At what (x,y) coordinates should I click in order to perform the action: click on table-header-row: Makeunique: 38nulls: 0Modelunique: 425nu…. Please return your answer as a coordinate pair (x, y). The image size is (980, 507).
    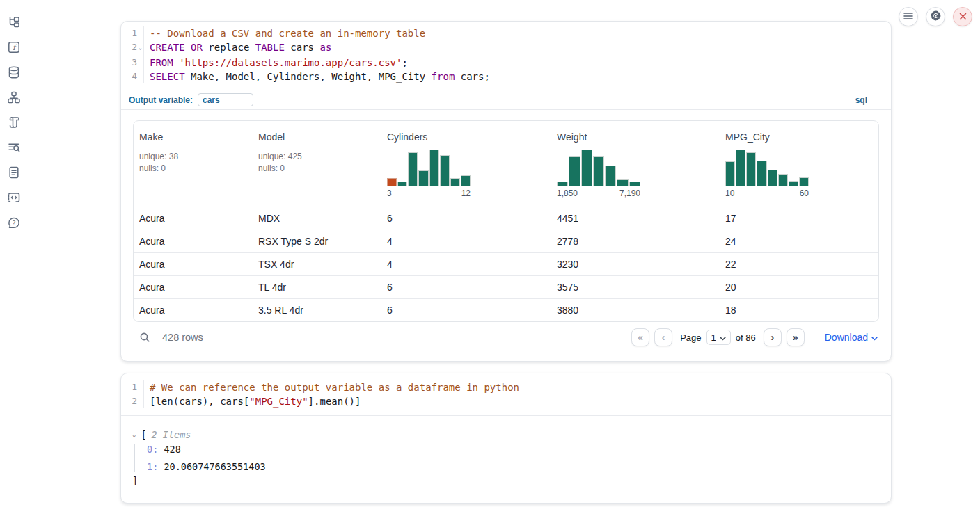
    Looking at the image, I should click on (506, 164).